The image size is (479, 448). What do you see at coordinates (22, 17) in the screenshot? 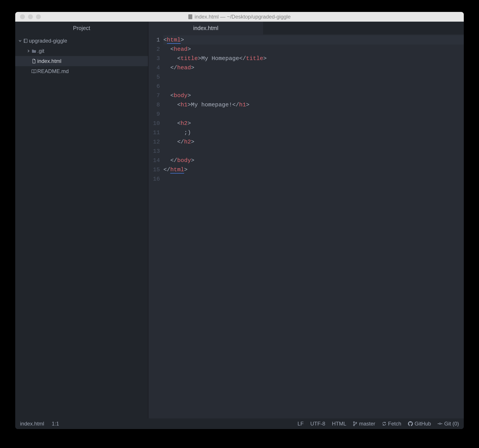
I see `close-window-button` at bounding box center [22, 17].